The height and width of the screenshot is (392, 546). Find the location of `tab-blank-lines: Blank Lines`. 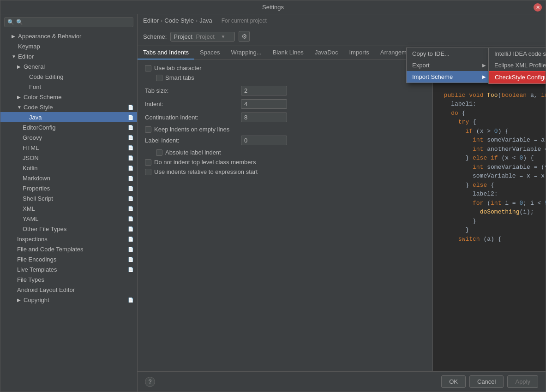

tab-blank-lines: Blank Lines is located at coordinates (288, 53).